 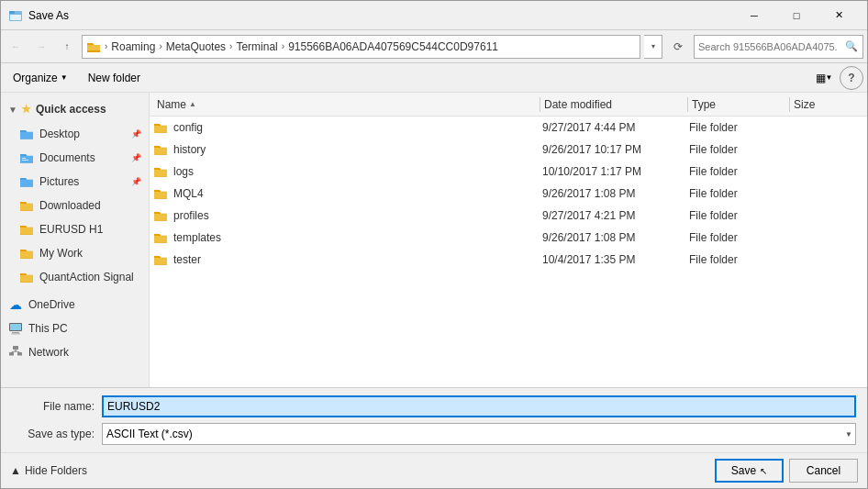 What do you see at coordinates (796, 16) in the screenshot?
I see `window-controls: ─ □ ✕` at bounding box center [796, 16].